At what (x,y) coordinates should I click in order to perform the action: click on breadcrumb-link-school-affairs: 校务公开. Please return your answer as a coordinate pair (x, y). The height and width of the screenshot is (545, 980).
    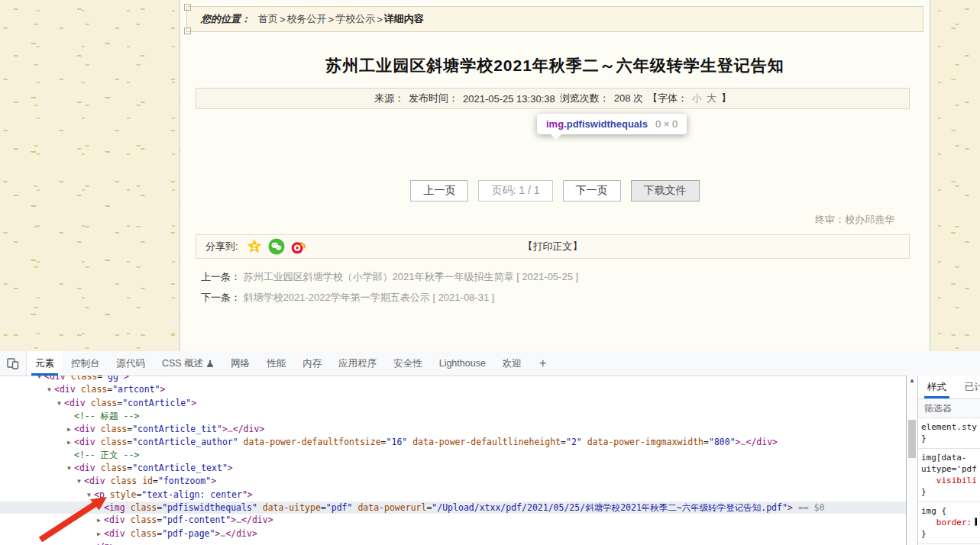
    Looking at the image, I should click on (307, 19).